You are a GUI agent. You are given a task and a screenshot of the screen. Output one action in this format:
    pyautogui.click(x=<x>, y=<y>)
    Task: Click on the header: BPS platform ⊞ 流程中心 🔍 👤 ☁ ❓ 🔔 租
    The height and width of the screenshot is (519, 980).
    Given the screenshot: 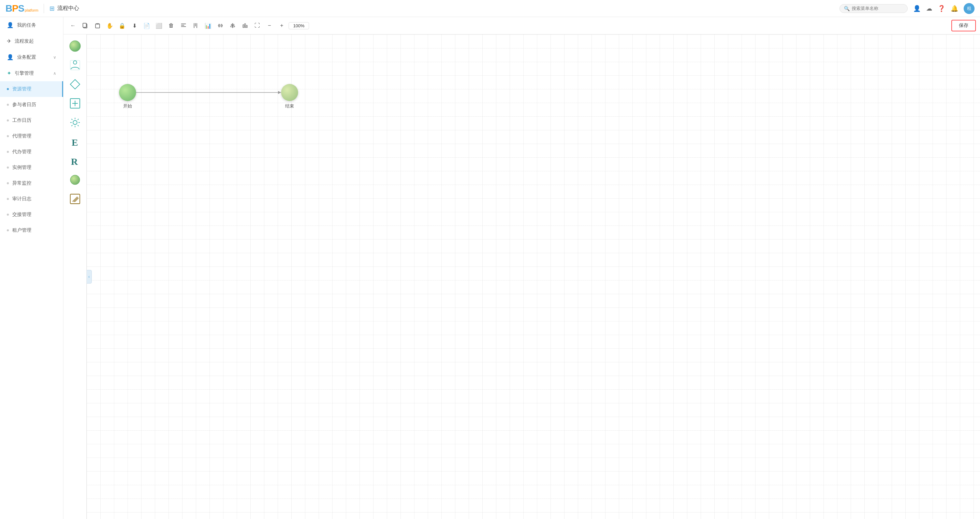 What is the action you would take?
    pyautogui.click(x=490, y=8)
    